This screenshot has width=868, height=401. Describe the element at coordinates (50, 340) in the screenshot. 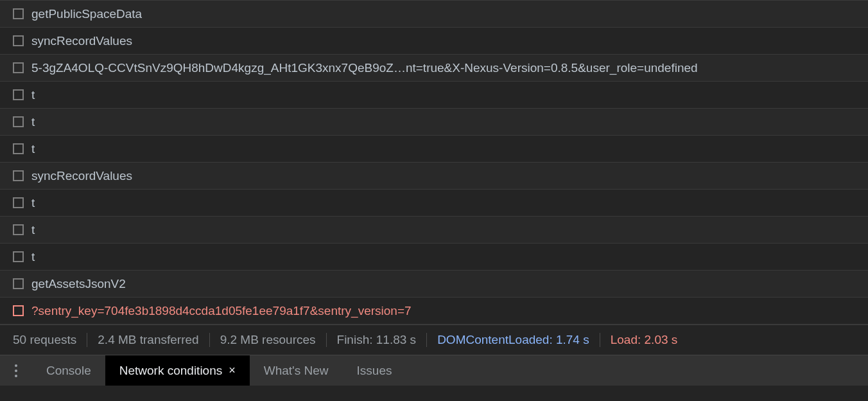

I see `status-request-count: 50 requests` at that location.